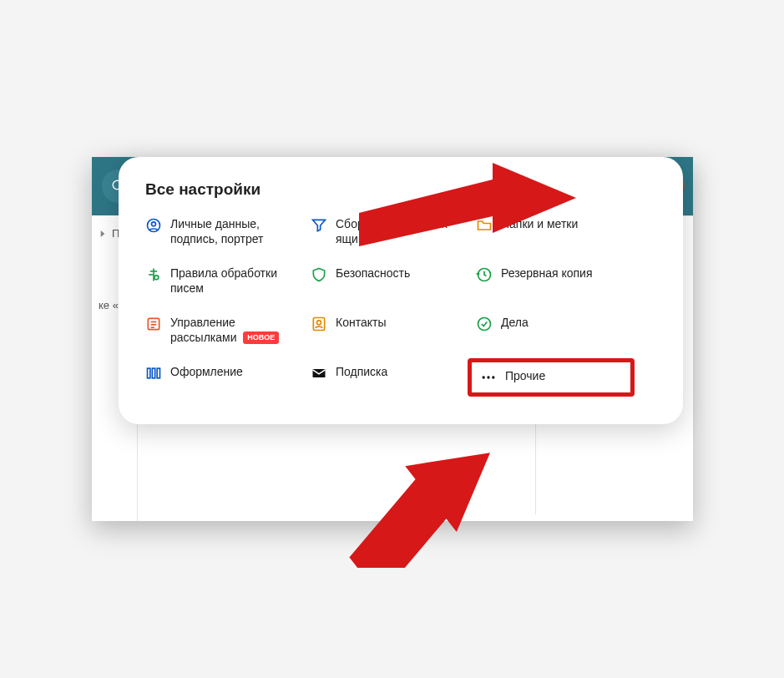 This screenshot has width=784, height=678. What do you see at coordinates (390, 281) in the screenshot?
I see `settings-security: Безопасность` at bounding box center [390, 281].